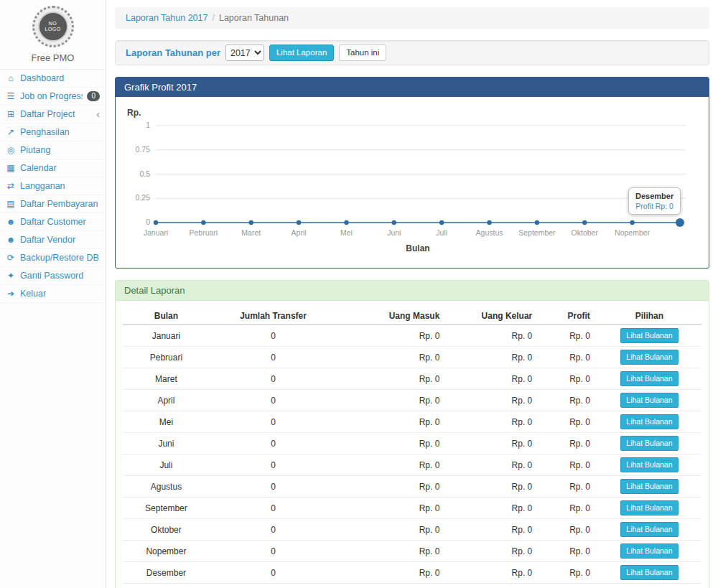 The width and height of the screenshot is (718, 588). Describe the element at coordinates (53, 132) in the screenshot. I see `sidebar-item-penghasilan: ↗Penghasilan` at that location.